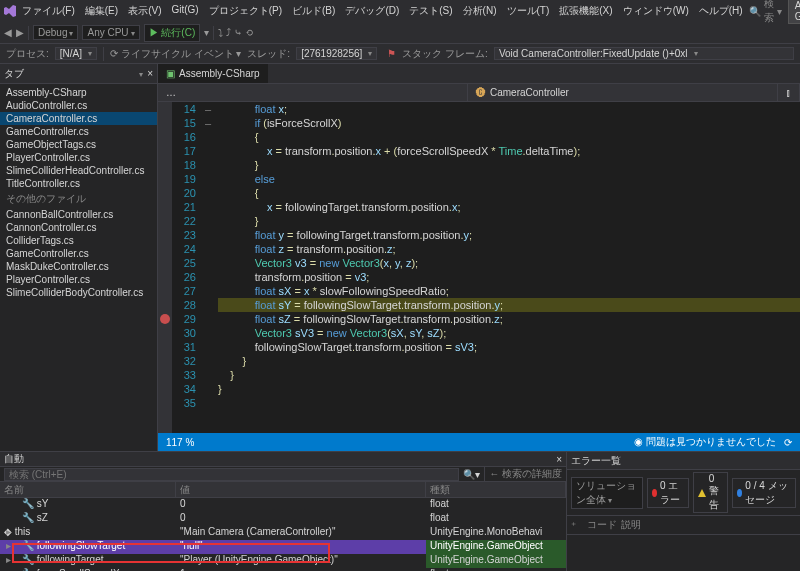  Describe the element at coordinates (472, 474) in the screenshot. I see `search-icon: 🔍▾` at that location.